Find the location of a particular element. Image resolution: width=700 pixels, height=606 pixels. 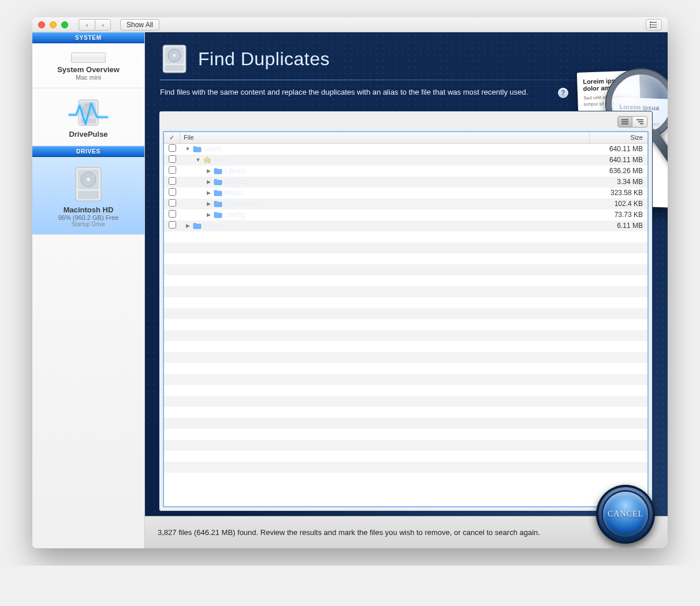

drivepulse-icon is located at coordinates (88, 113).